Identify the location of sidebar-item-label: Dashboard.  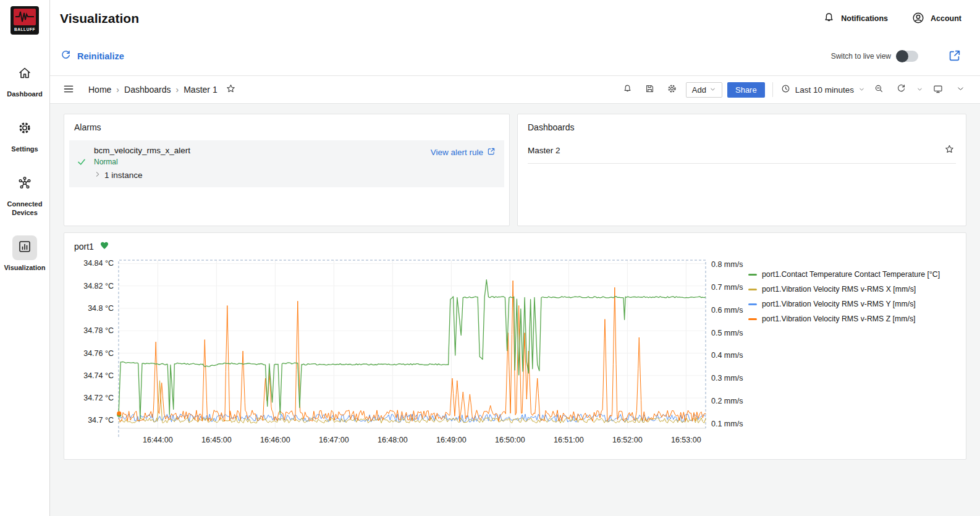
(25, 94).